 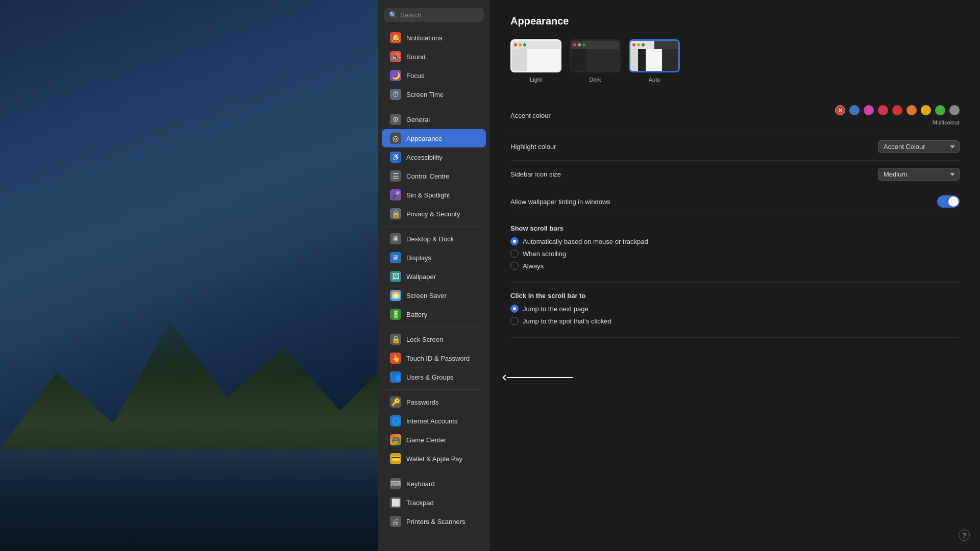 What do you see at coordinates (840, 110) in the screenshot?
I see `accent-multicolour: ✕` at bounding box center [840, 110].